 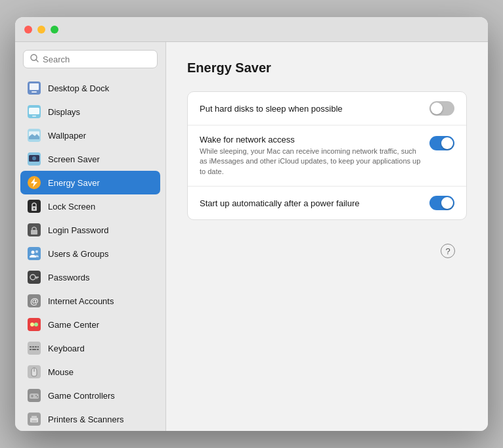 What do you see at coordinates (64, 112) in the screenshot?
I see `sidebar-item-label: Displays` at bounding box center [64, 112].